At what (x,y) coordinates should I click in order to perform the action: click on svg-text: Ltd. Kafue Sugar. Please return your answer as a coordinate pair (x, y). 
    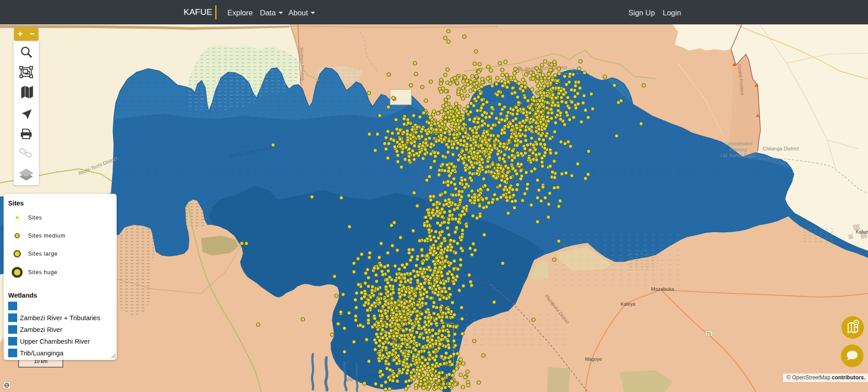
    Looking at the image, I should click on (739, 155).